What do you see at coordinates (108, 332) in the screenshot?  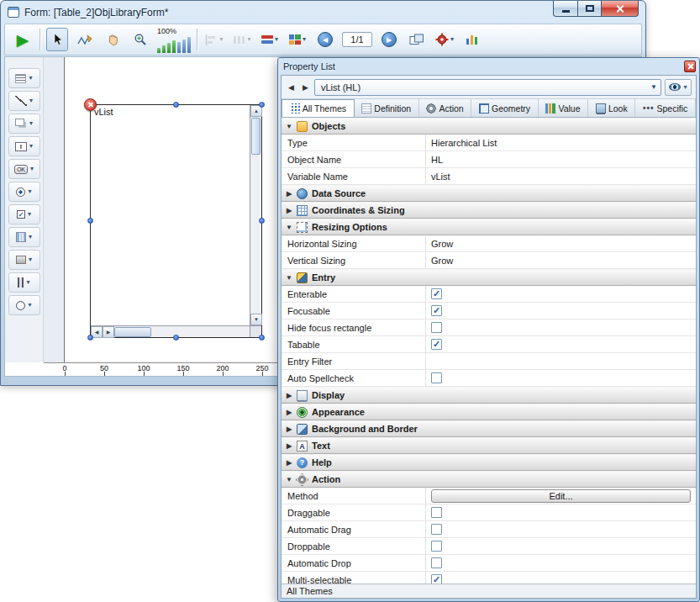 I see `scroll-right-button: ▶` at bounding box center [108, 332].